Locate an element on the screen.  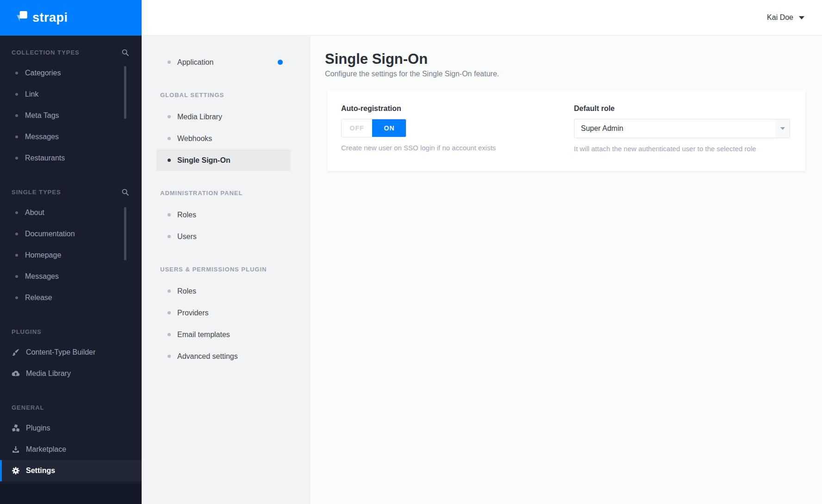
sidebar-item-content-type-builder: Content-Type Builder is located at coordinates (71, 352).